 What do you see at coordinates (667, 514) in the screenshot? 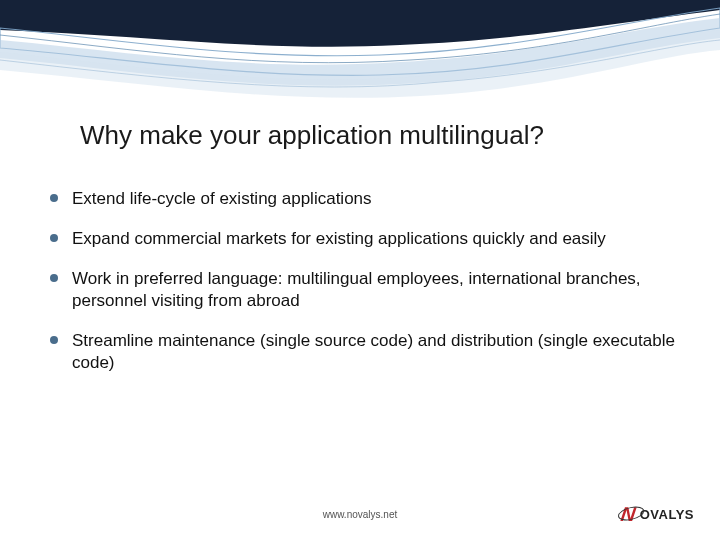
I see `logo-text: OVALYS` at bounding box center [667, 514].